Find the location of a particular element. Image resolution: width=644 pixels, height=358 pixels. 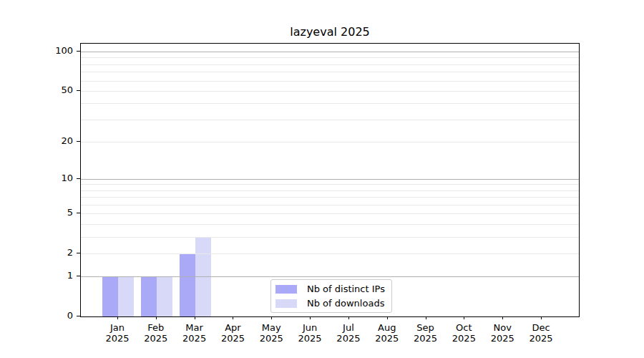

x-tick-may is located at coordinates (272, 318).